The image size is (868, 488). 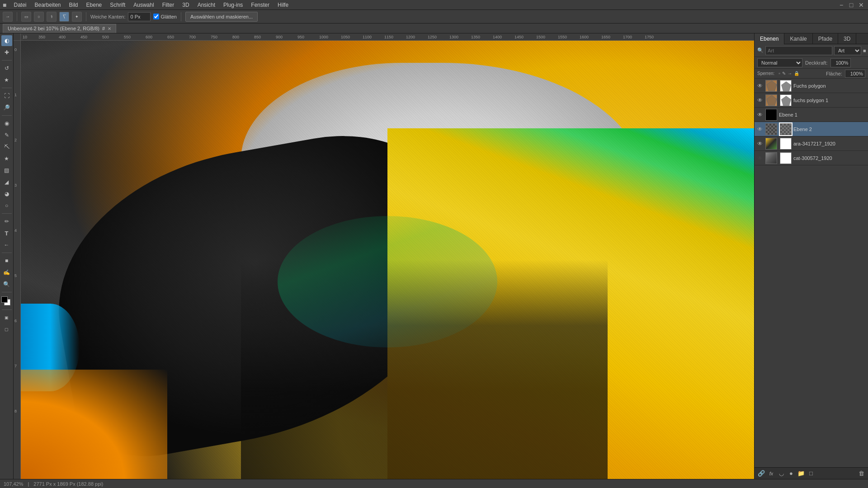 I want to click on app-icon: ■, so click(x=5, y=5).